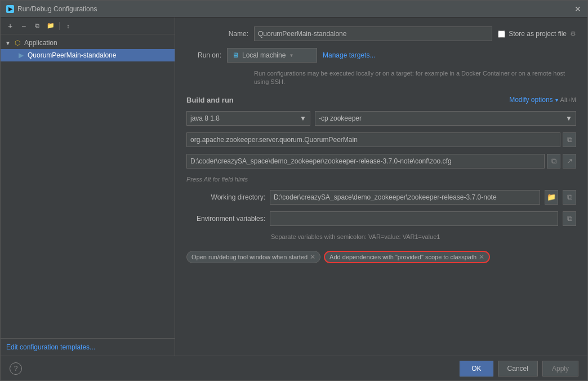 The width and height of the screenshot is (588, 381). What do you see at coordinates (8, 43) in the screenshot?
I see `expand-icon: ▼` at bounding box center [8, 43].